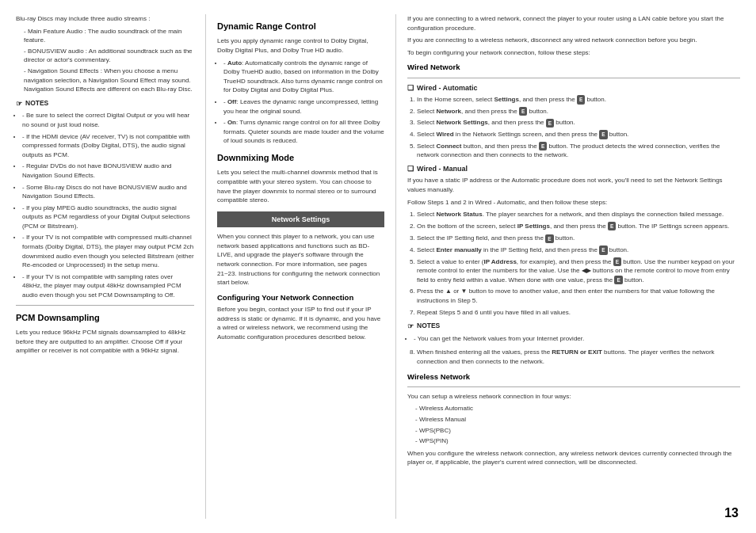 This screenshot has width=756, height=533. What do you see at coordinates (578, 100) in the screenshot?
I see `wired-auto-step-1: In the Home screen, select Settings, and…` at bounding box center [578, 100].